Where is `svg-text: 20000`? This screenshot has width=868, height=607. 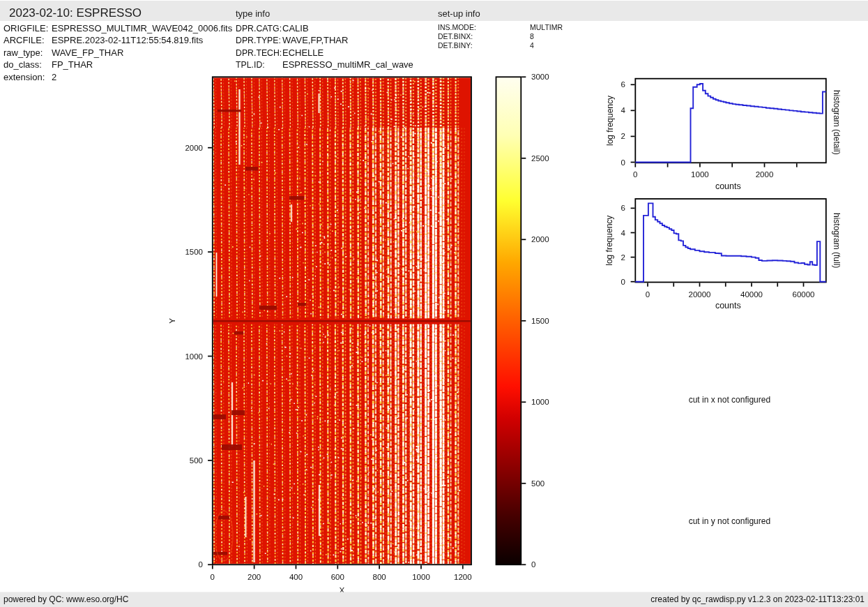 svg-text: 20000 is located at coordinates (700, 294).